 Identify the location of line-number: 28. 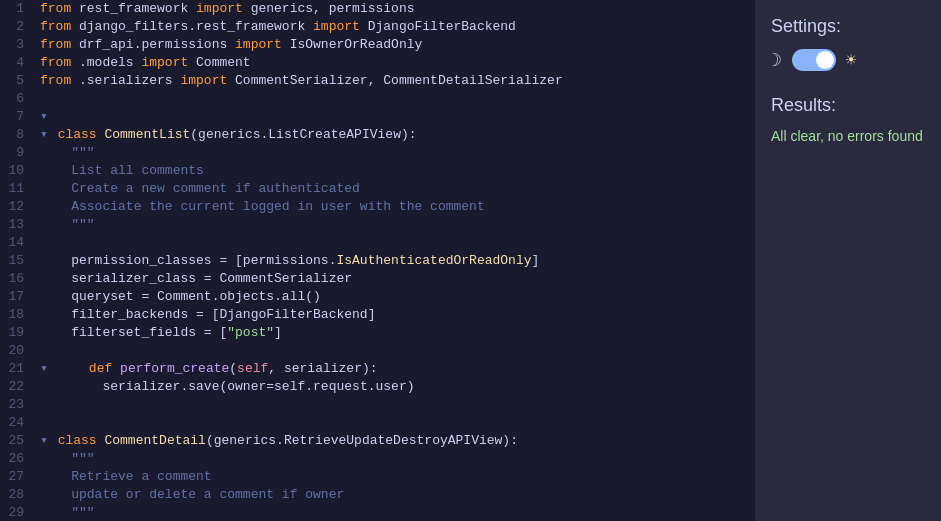
(18, 495).